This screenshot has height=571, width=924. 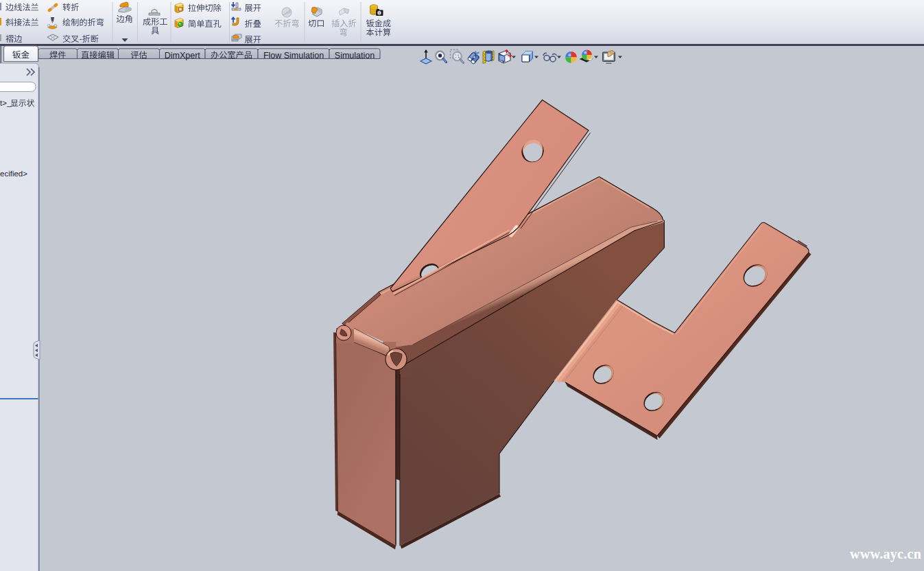 I want to click on svg-text: Simulation, so click(x=355, y=56).